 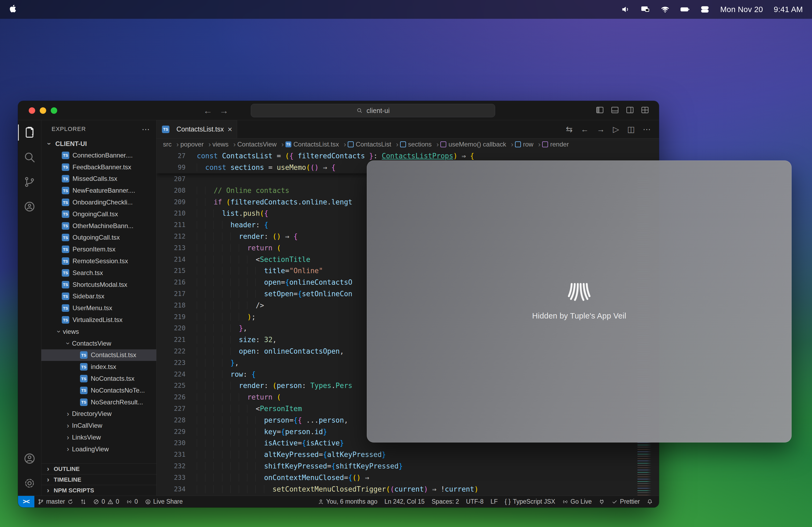 What do you see at coordinates (230, 130) in the screenshot?
I see `close-tab-icon: ×` at bounding box center [230, 130].